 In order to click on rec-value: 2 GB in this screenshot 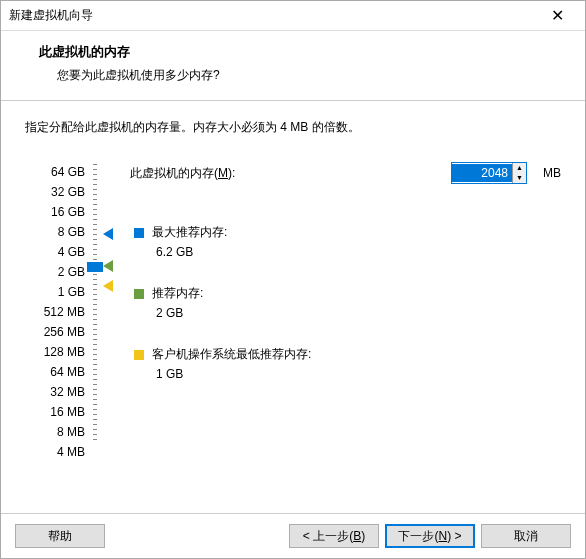, I will do `click(348, 313)`.